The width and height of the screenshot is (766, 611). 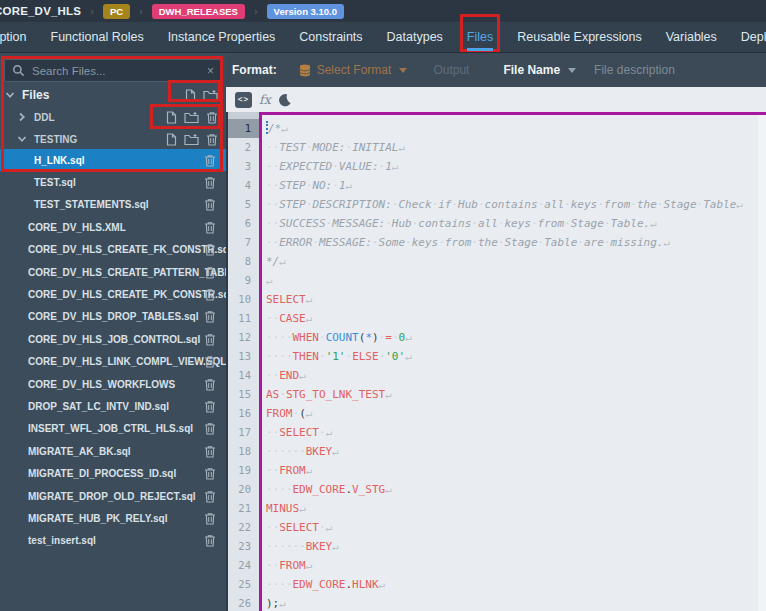 I want to click on tab-variables: Variables, so click(x=692, y=38).